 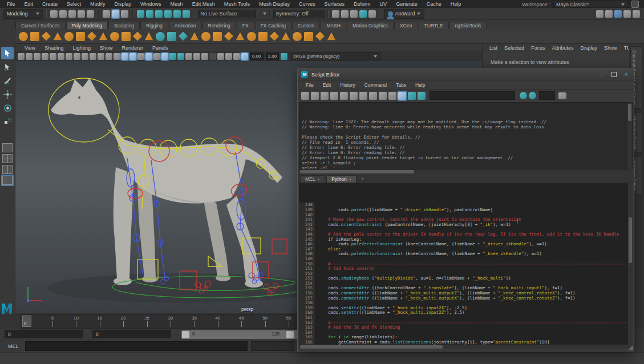 I want to click on command-language-toggle: MEL, so click(x=17, y=346).